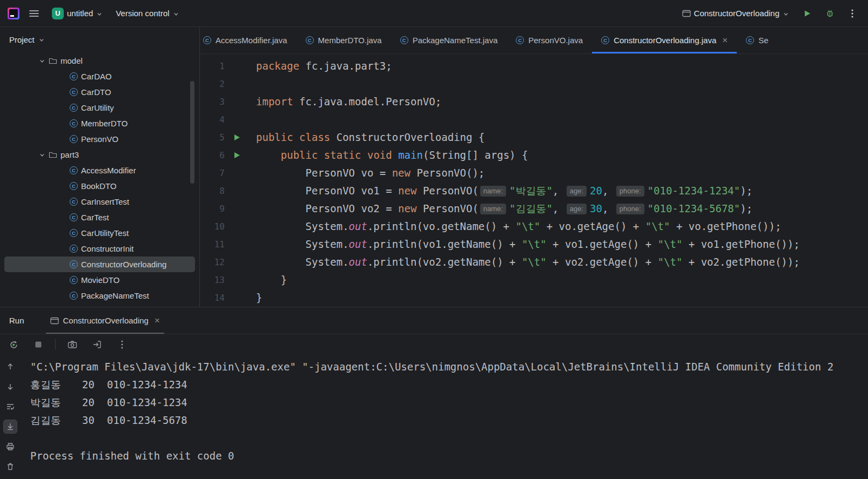  Describe the element at coordinates (212, 191) in the screenshot. I see `line-number: 8` at that location.